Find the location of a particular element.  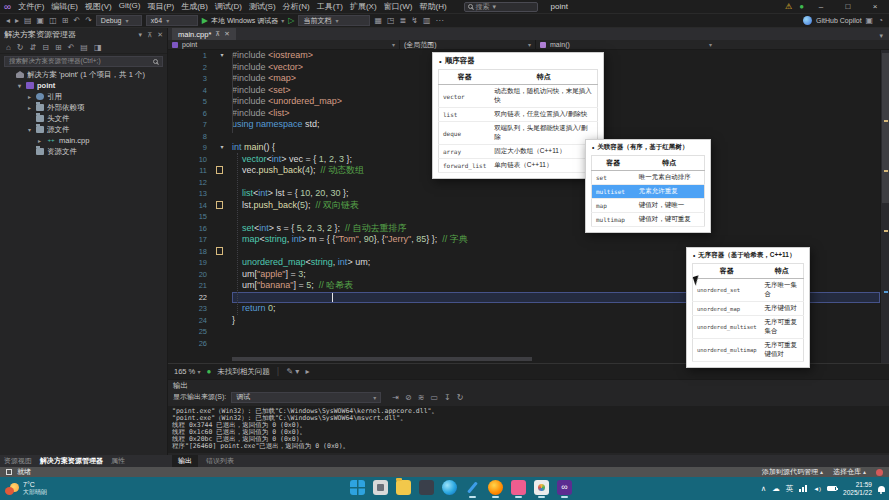

firefox-icon is located at coordinates (496, 488).